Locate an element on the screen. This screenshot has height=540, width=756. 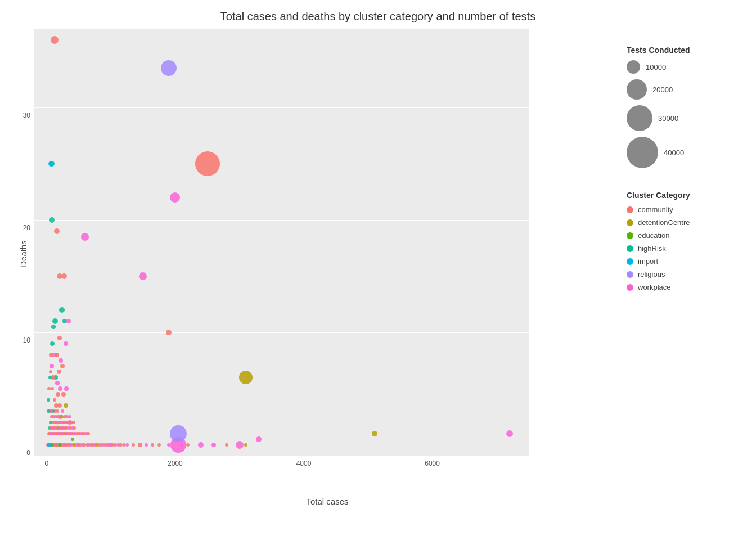
legend-colors-title: Cluster Category is located at coordinates (686, 195).